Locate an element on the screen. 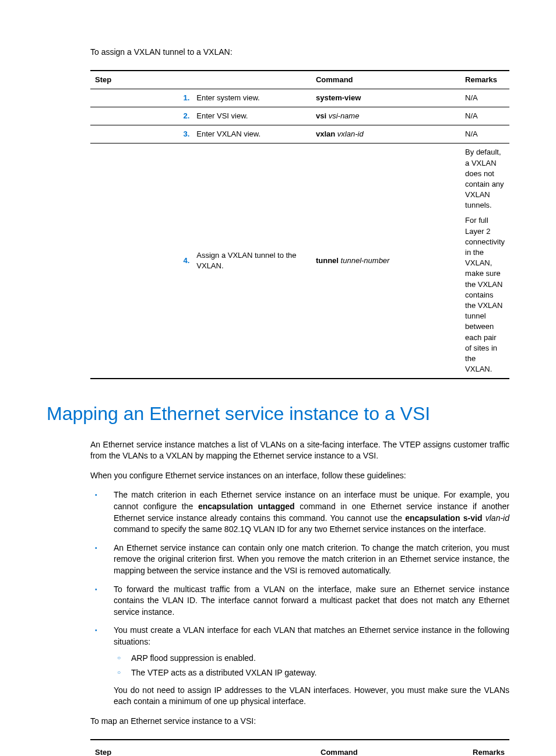  sub-list: ARP flood suppression is enabled. The VT… is located at coordinates (311, 666).